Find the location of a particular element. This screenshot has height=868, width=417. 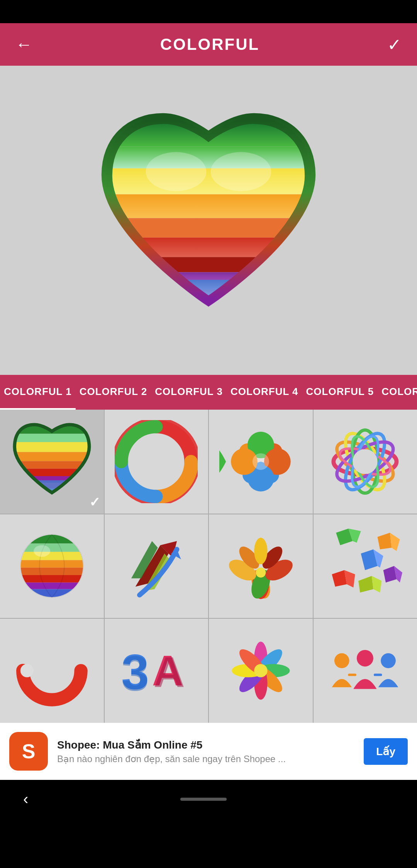

tab-colorful1: COLORFUL 1 is located at coordinates (38, 392).